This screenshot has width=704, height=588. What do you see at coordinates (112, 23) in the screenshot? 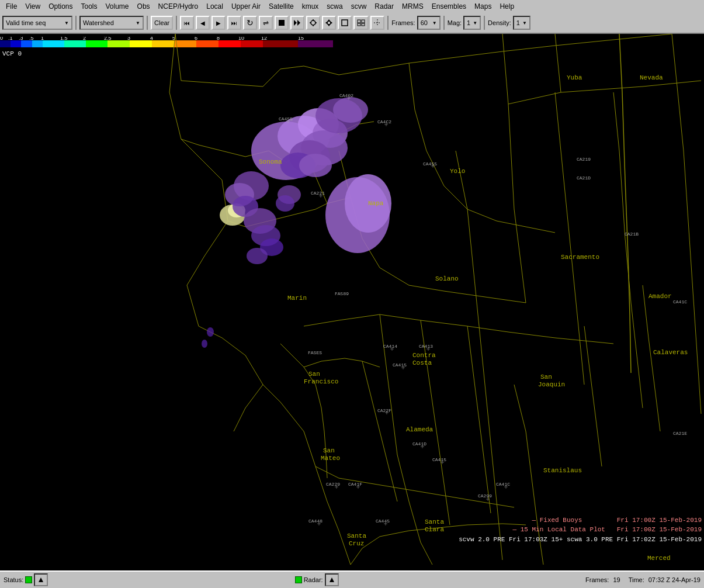
I see `watershed-dropdown: Watershed ▼` at bounding box center [112, 23].